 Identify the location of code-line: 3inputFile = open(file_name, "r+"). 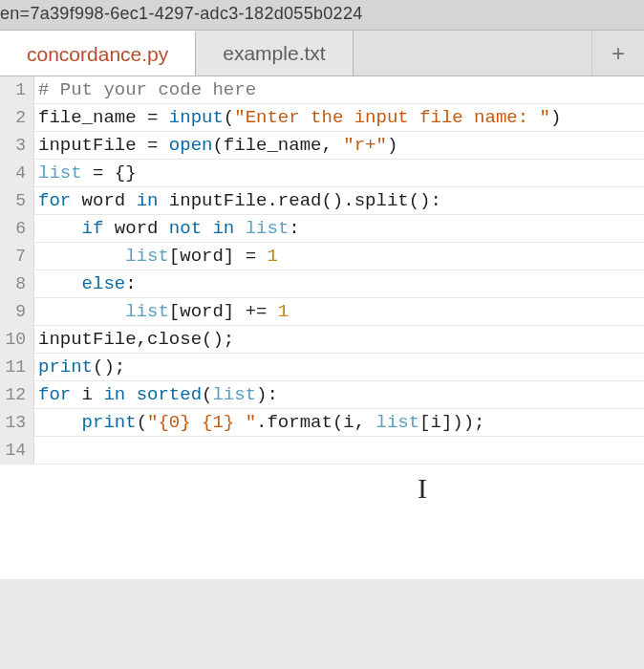
(322, 145).